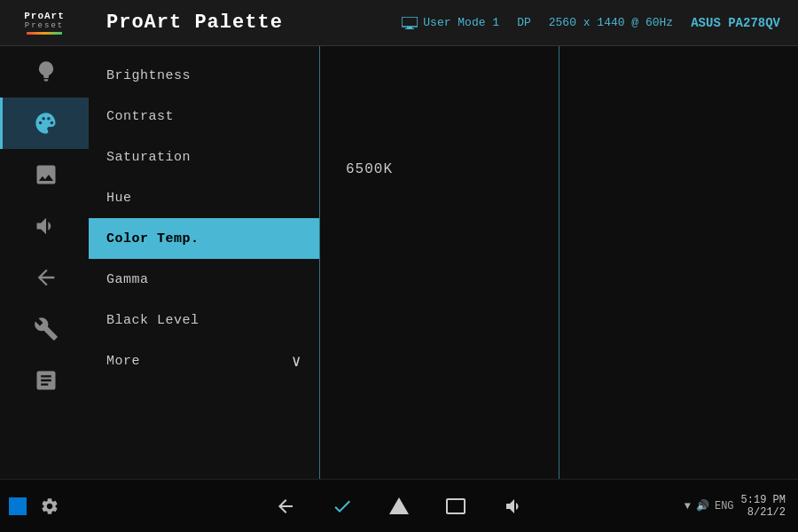 Image resolution: width=798 pixels, height=532 pixels. I want to click on input-icon, so click(46, 278).